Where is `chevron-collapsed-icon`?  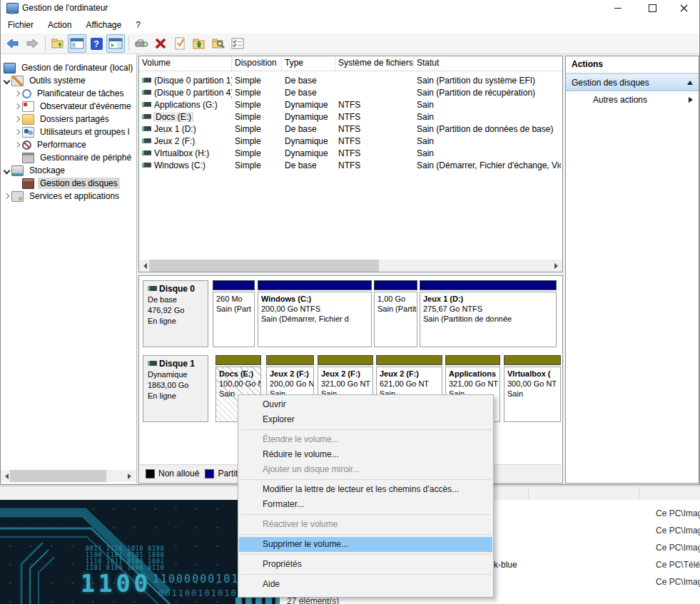 chevron-collapsed-icon is located at coordinates (6, 196).